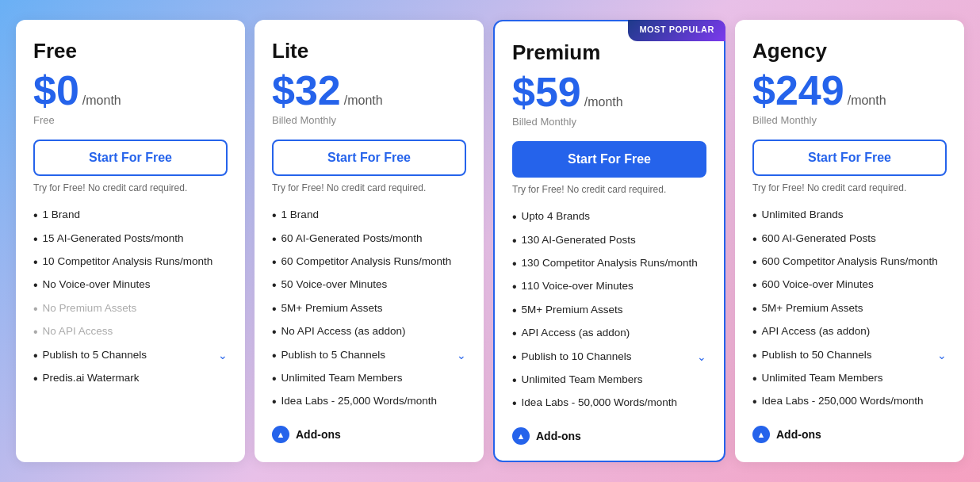  Describe the element at coordinates (130, 51) in the screenshot. I see `plan-name-free: Free` at that location.